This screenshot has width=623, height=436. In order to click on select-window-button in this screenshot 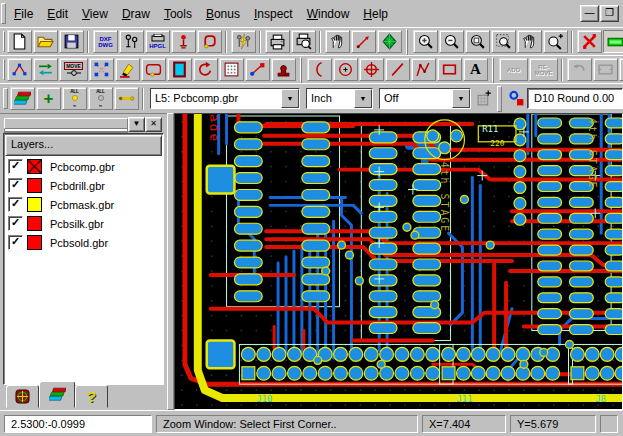, I will do `click(621, 70)`.